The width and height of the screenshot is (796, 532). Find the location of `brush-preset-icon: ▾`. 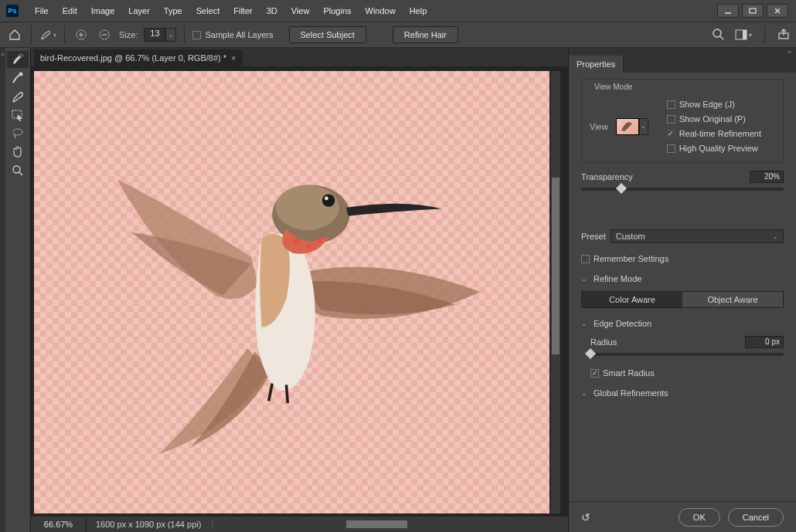

brush-preset-icon: ▾ is located at coordinates (48, 35).